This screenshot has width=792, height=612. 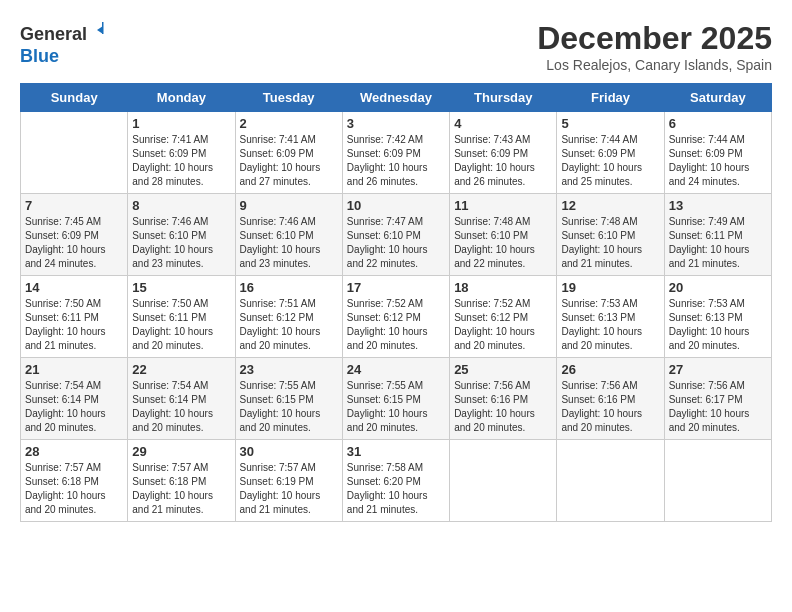 I want to click on day-number: 13, so click(x=718, y=206).